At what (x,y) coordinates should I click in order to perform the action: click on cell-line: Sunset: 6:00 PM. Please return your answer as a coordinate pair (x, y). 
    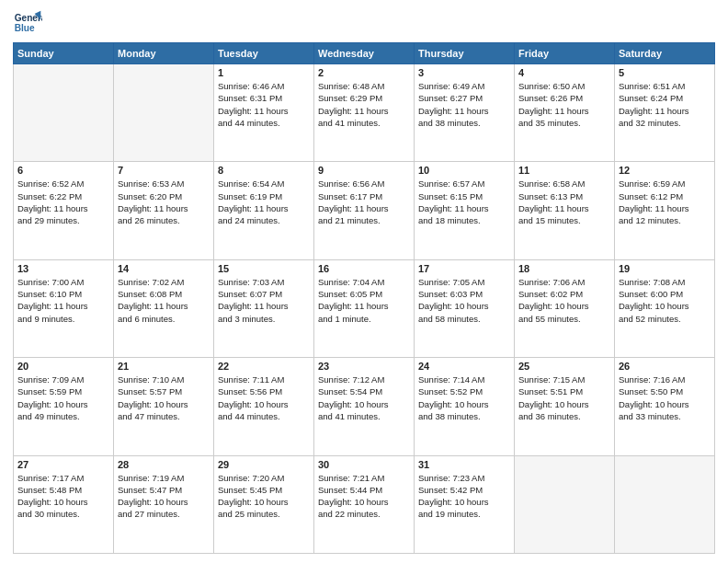
    Looking at the image, I should click on (665, 294).